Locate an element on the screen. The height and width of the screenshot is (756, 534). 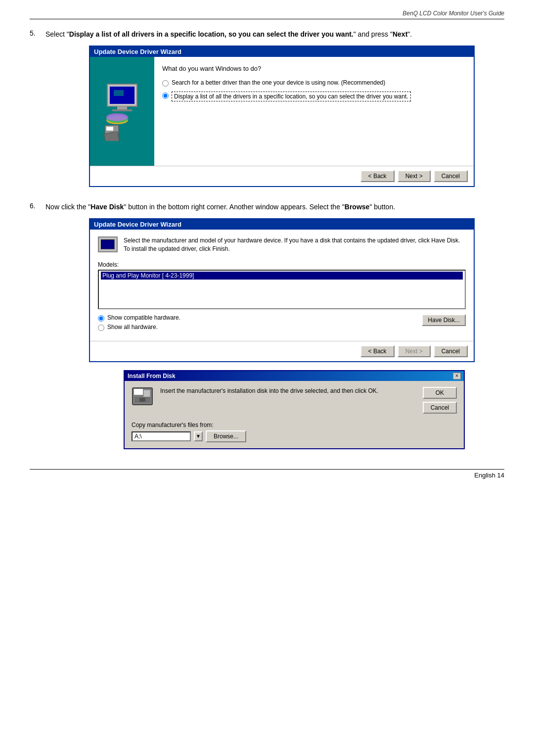
install-cancel-button: Cancel is located at coordinates (440, 408).